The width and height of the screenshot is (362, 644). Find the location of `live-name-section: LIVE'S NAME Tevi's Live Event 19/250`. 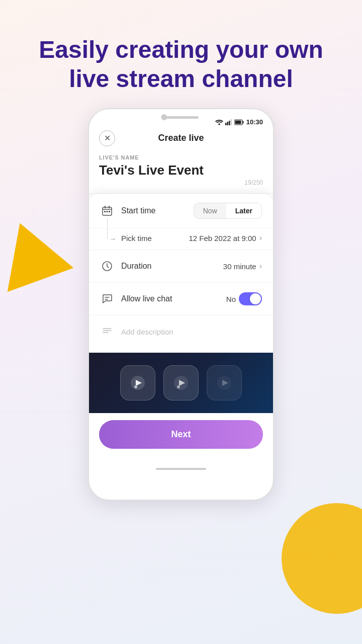

live-name-section: LIVE'S NAME Tevi's Live Event 19/250 is located at coordinates (181, 172).